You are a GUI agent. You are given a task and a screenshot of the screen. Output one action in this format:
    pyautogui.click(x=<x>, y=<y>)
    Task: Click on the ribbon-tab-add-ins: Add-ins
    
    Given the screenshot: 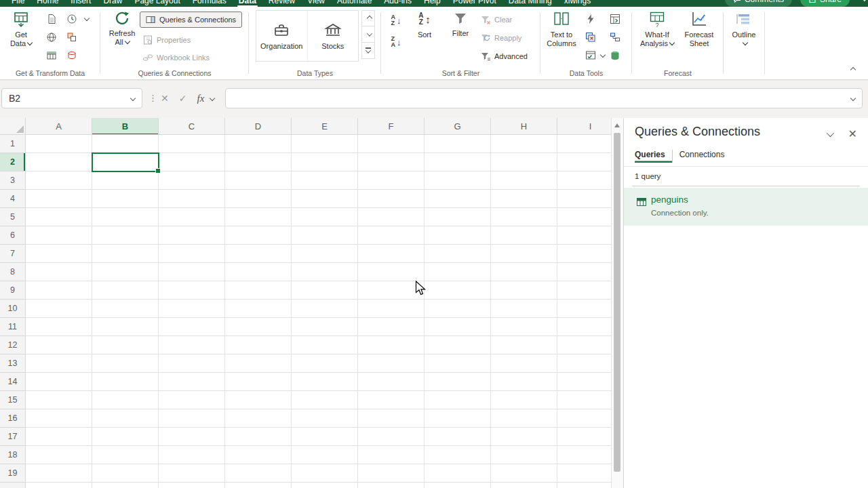 What is the action you would take?
    pyautogui.click(x=397, y=3)
    